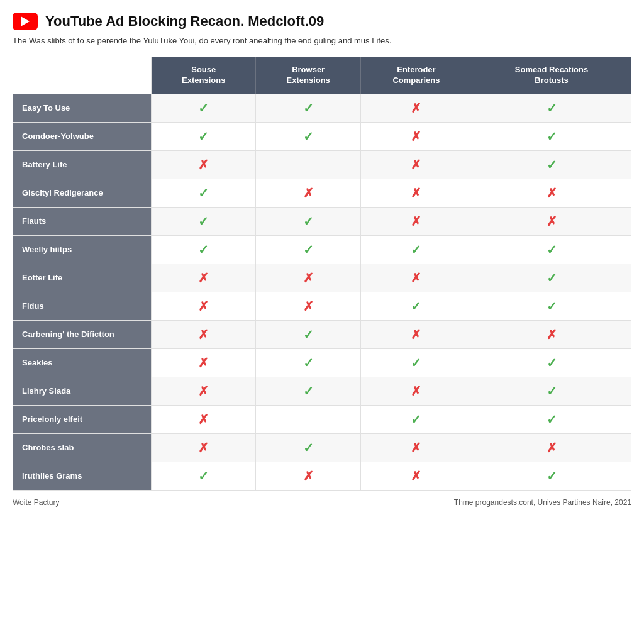 This screenshot has width=644, height=644. What do you see at coordinates (308, 249) in the screenshot?
I see `cell-5-1: ✓` at bounding box center [308, 249].